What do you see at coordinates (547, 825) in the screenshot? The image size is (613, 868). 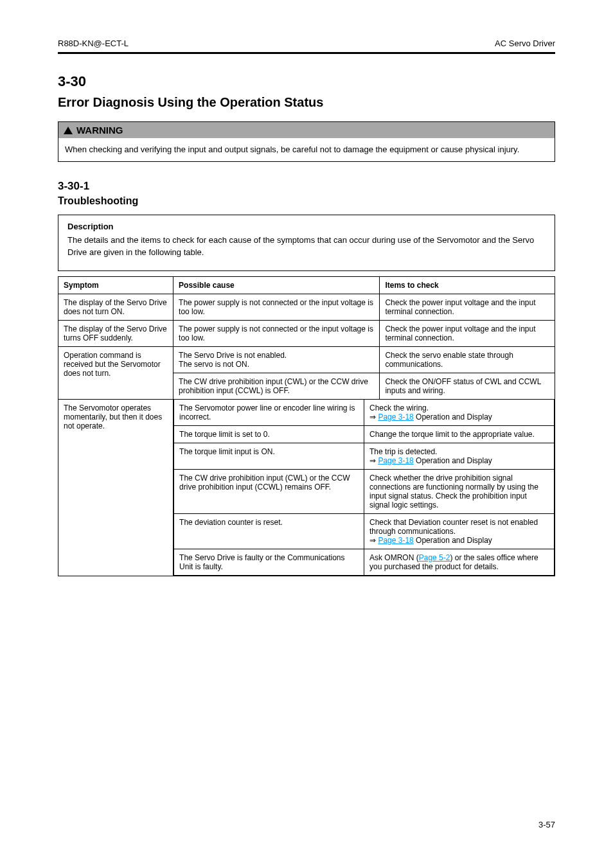 I see `page-number: 3-57` at bounding box center [547, 825].